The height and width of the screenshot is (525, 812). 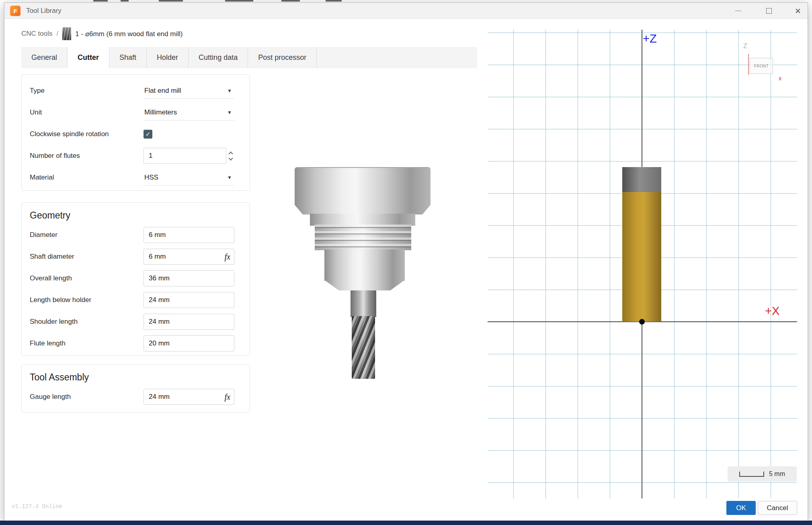 I want to click on unit-label: Unit, so click(x=87, y=112).